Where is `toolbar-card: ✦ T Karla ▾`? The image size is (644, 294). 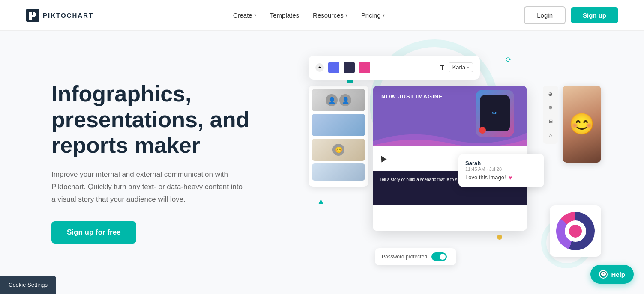
toolbar-card: ✦ T Karla ▾ is located at coordinates (394, 68).